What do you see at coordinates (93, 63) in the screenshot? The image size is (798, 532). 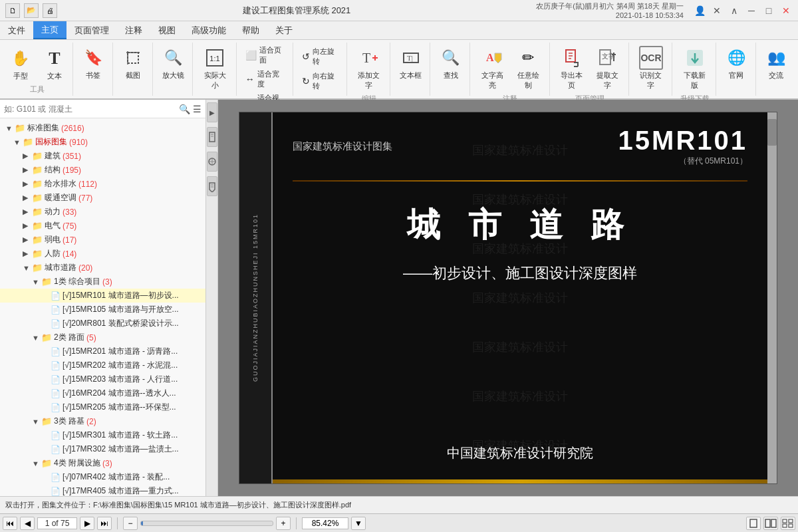 I see `bookmark-button: 🔖 书签` at bounding box center [93, 63].